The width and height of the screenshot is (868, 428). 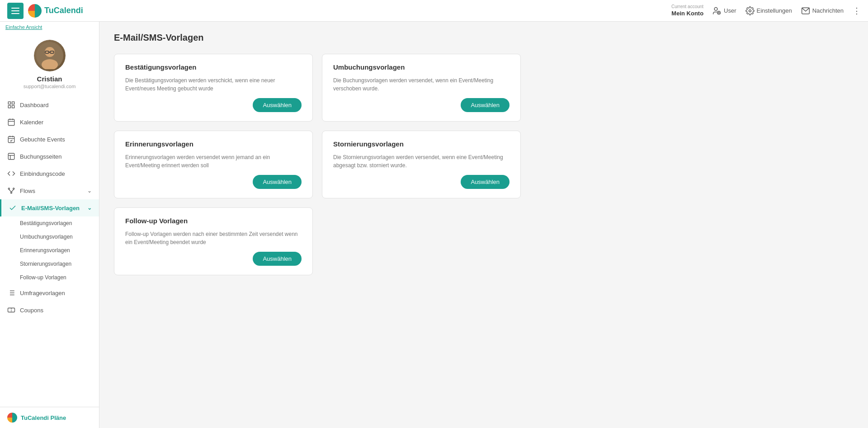 I want to click on topbar: TuCalendi Current account Mein Konto Use…, so click(x=434, y=11).